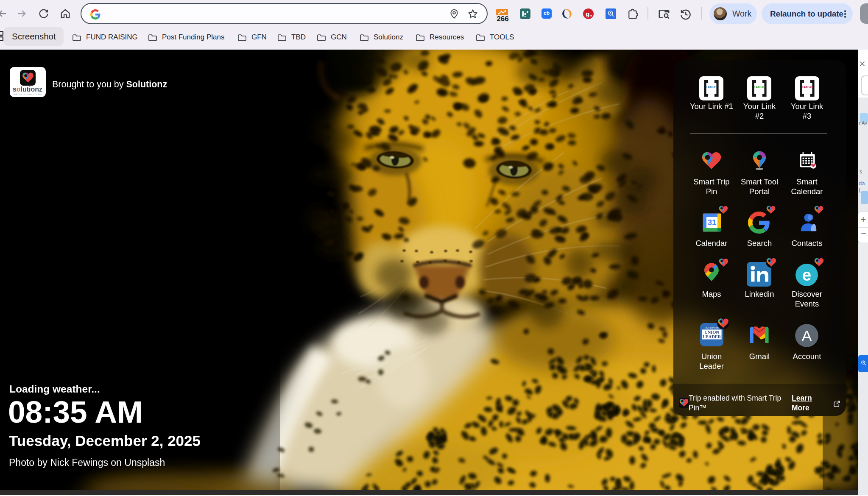 Image resolution: width=868 pixels, height=496 pixels. Describe the element at coordinates (807, 87) in the screenshot. I see `svg-text: LINK #3` at that location.